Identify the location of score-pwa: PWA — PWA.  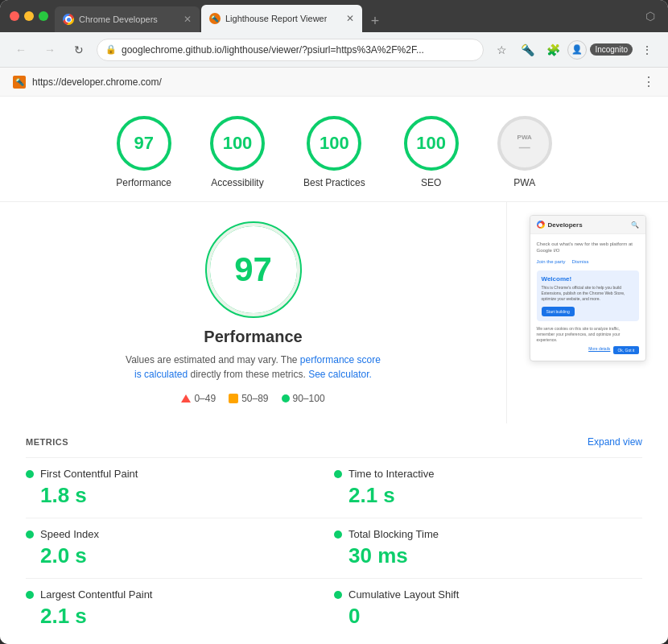
(525, 152).